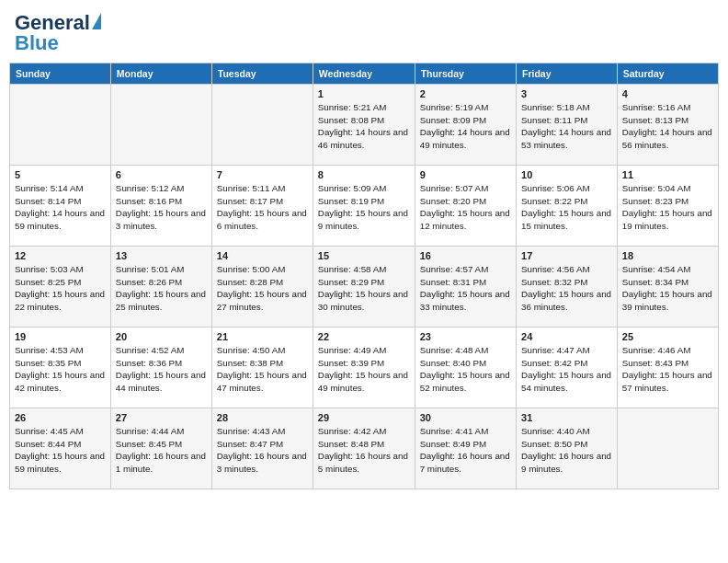 The image size is (728, 563). I want to click on day-number: 9, so click(465, 175).